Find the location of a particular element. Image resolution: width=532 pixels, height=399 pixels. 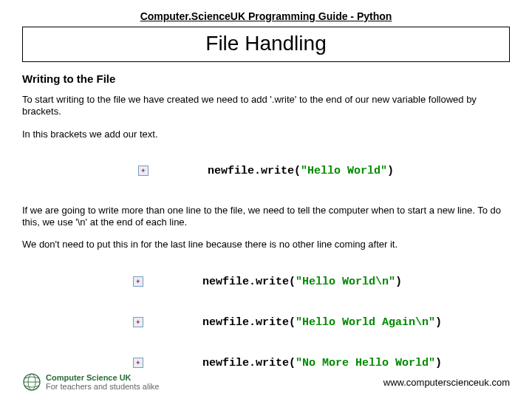

footer-logo-subtitle: For teachers and students alike is located at coordinates (102, 386).